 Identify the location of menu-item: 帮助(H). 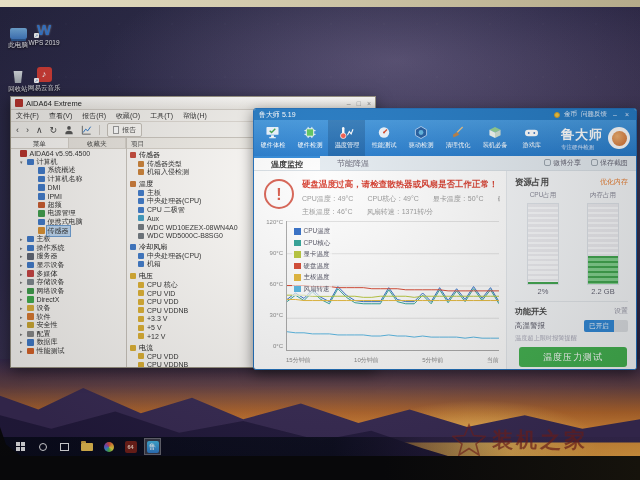
(195, 116).